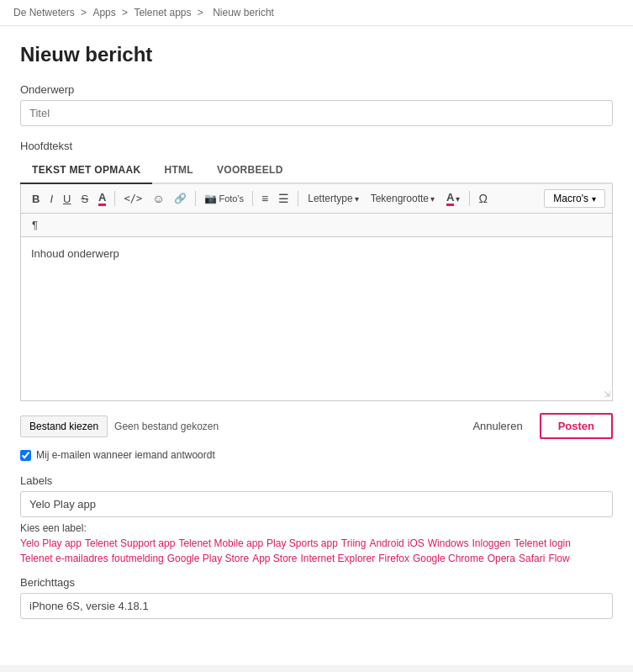 This screenshot has height=672, width=633. What do you see at coordinates (354, 543) in the screenshot?
I see `label-tag: Triing` at bounding box center [354, 543].